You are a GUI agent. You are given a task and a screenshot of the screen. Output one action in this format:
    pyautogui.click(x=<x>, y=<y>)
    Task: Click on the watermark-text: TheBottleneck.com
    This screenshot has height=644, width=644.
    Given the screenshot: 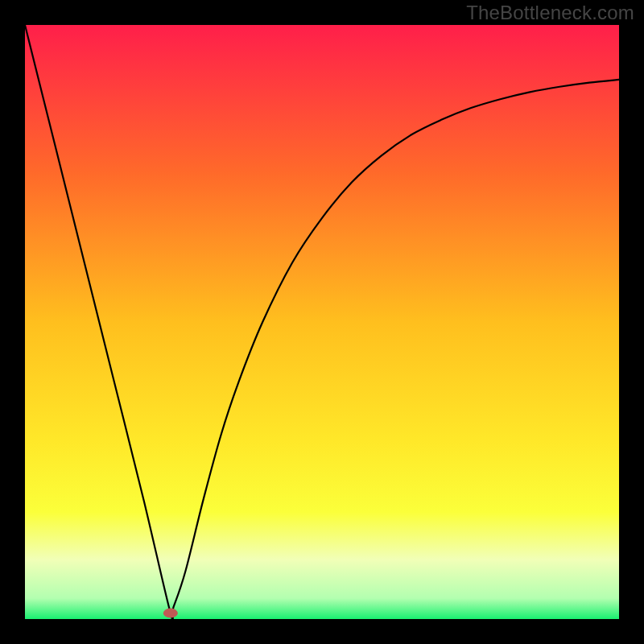 What is the action you would take?
    pyautogui.click(x=551, y=13)
    